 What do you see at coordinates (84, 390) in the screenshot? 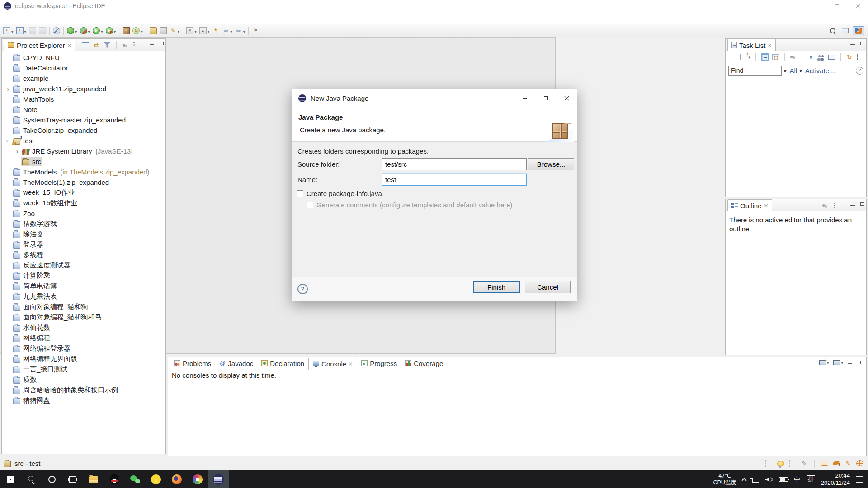
I see `tree-item: 周含哈哈哈的抽象类和接口示例` at bounding box center [84, 390].